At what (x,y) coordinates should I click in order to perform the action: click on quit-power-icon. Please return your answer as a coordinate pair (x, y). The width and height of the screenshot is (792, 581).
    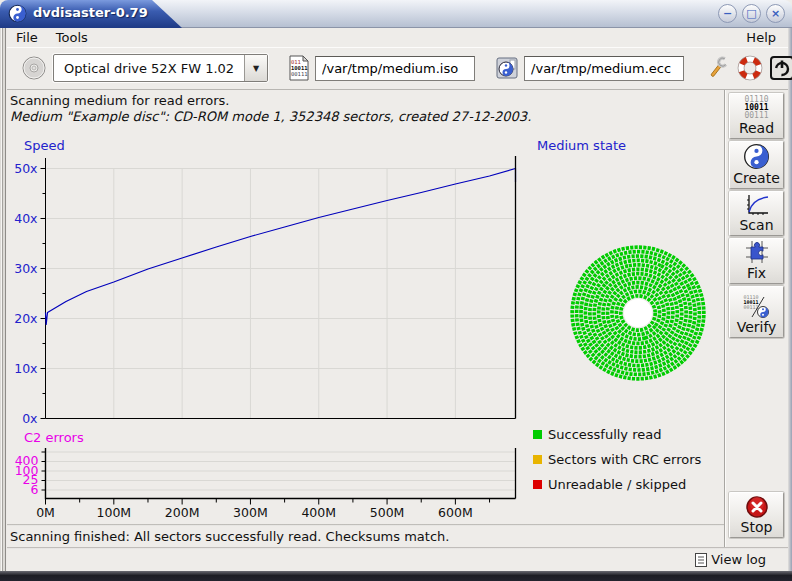
    Looking at the image, I should click on (780, 68).